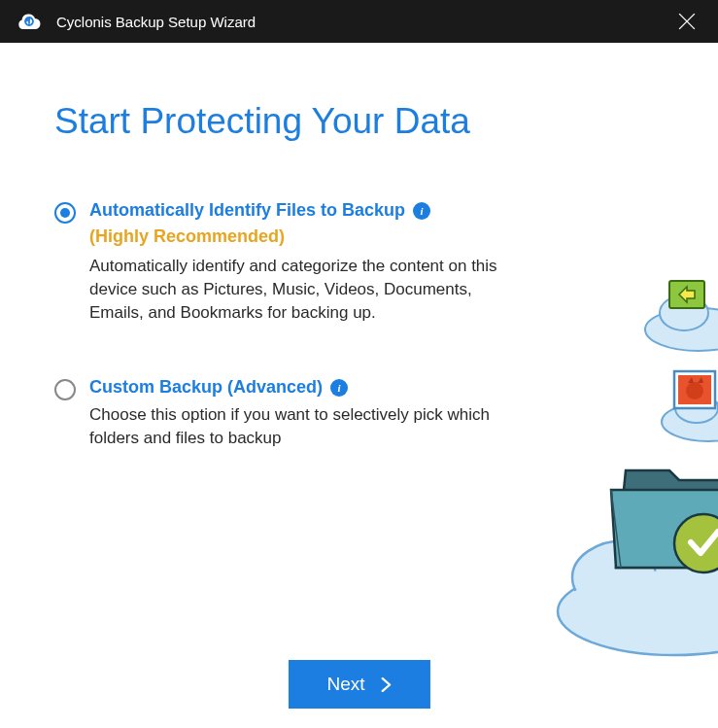  I want to click on app-cloud-icon, so click(29, 21).